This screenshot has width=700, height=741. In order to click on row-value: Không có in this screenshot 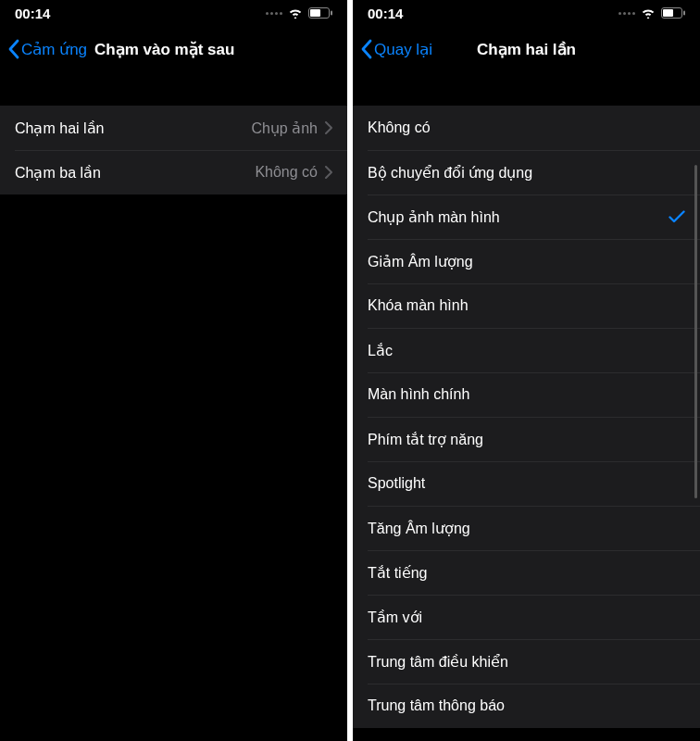, I will do `click(294, 172)`.